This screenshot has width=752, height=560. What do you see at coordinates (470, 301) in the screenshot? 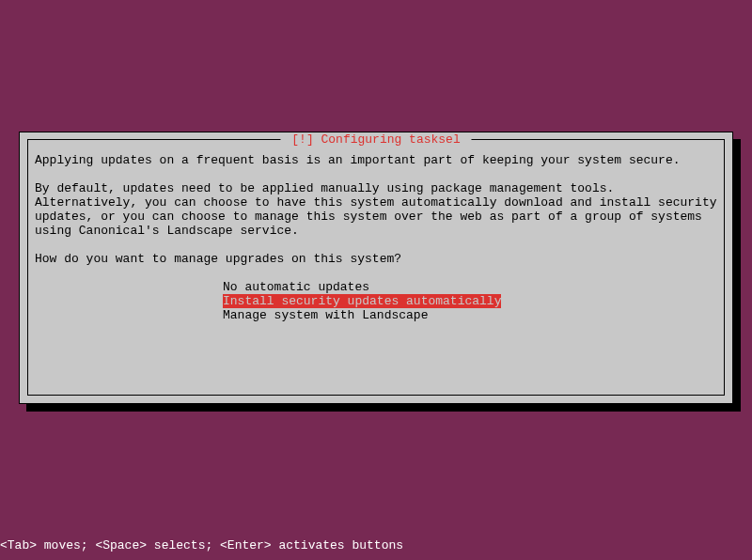
I see `options-menu: No automatic updates Install security up…` at bounding box center [470, 301].